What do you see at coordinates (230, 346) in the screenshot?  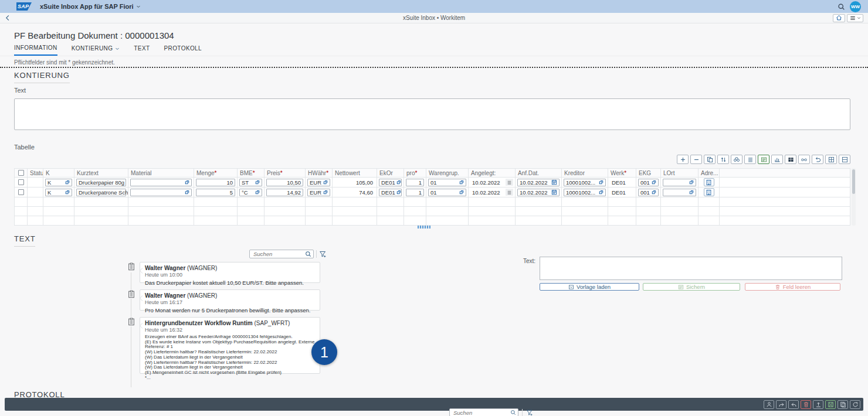 I see `feed-entry: Hintergrundbenutzer Workflow Runtim (SAP…` at bounding box center [230, 346].